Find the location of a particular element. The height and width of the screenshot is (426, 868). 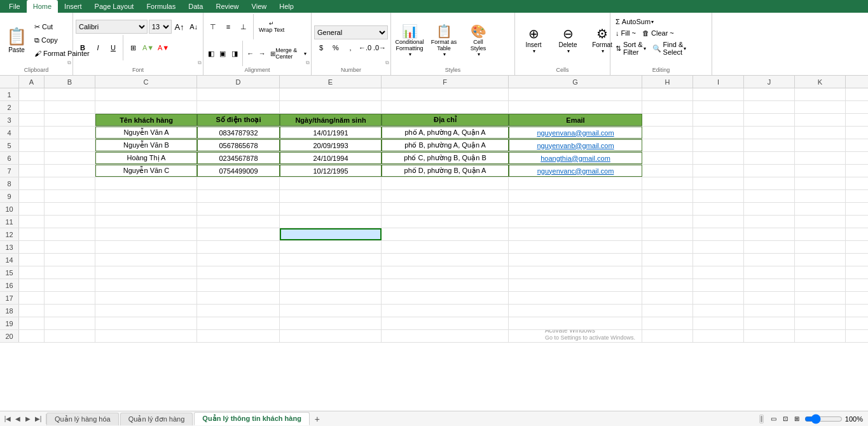

col-header-G: G is located at coordinates (575, 81).